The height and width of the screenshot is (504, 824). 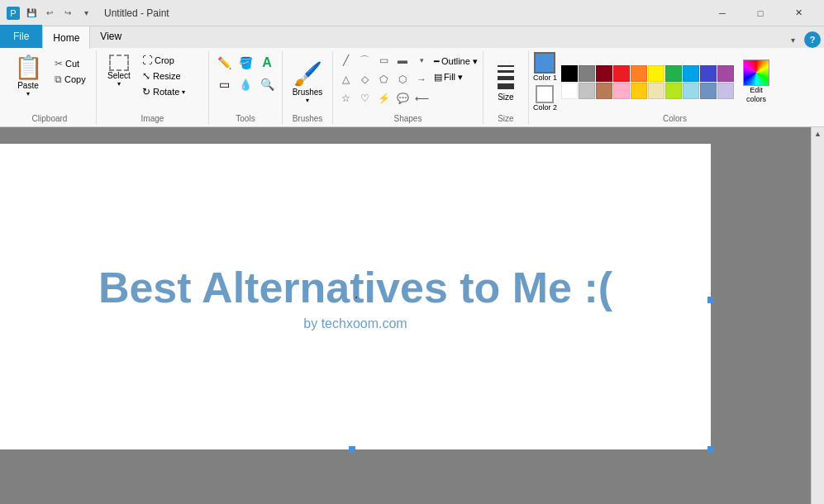 I want to click on heart-shape-button: ♡, so click(x=364, y=98).